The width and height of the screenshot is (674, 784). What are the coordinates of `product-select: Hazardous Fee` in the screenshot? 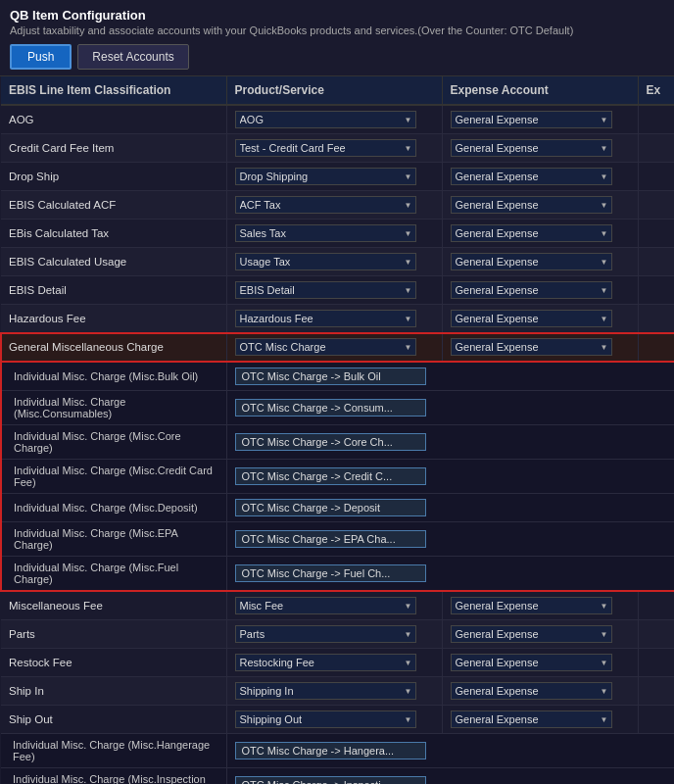 It's located at (325, 318).